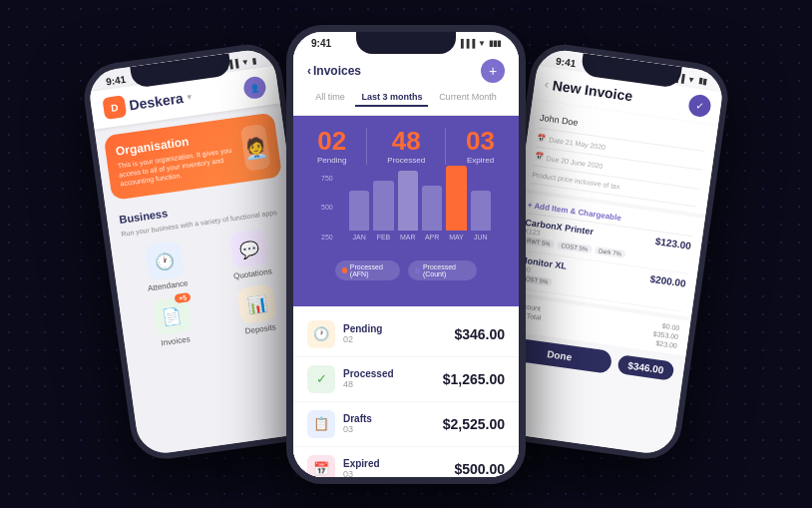  I want to click on legend-processed-afn: Processed (AFN), so click(367, 270).